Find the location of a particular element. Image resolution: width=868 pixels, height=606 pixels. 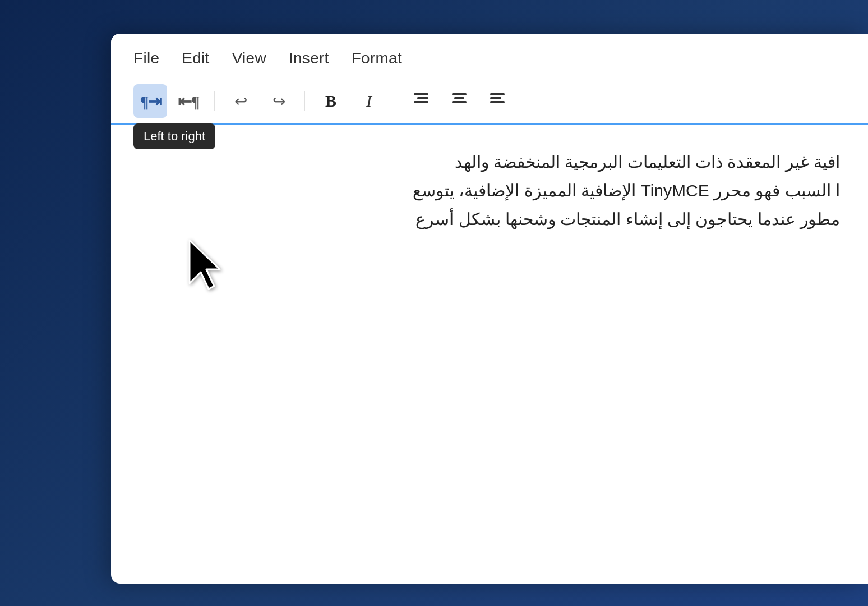

italic-icon: I is located at coordinates (369, 101).